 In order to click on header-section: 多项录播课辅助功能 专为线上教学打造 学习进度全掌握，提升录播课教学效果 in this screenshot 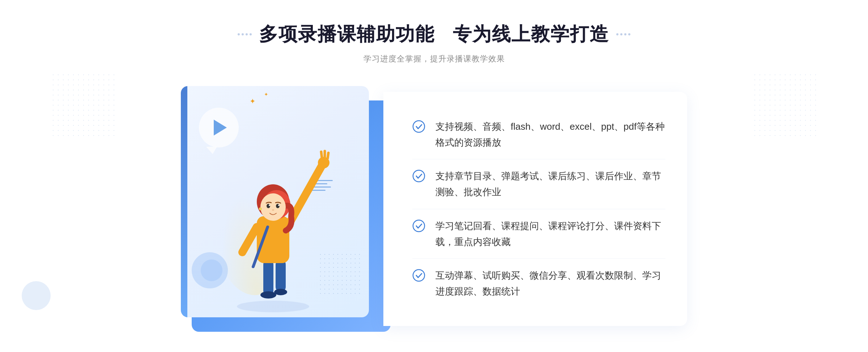, I will do `click(434, 43)`.